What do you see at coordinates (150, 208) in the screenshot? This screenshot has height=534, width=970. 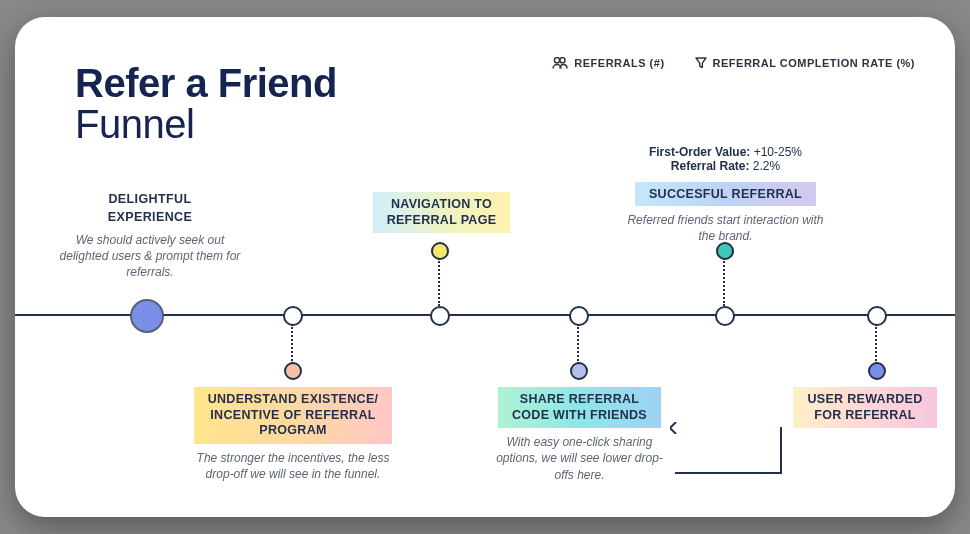 I see `step-delight-head: DELIGHTFULEXPERIENCE` at bounding box center [150, 208].